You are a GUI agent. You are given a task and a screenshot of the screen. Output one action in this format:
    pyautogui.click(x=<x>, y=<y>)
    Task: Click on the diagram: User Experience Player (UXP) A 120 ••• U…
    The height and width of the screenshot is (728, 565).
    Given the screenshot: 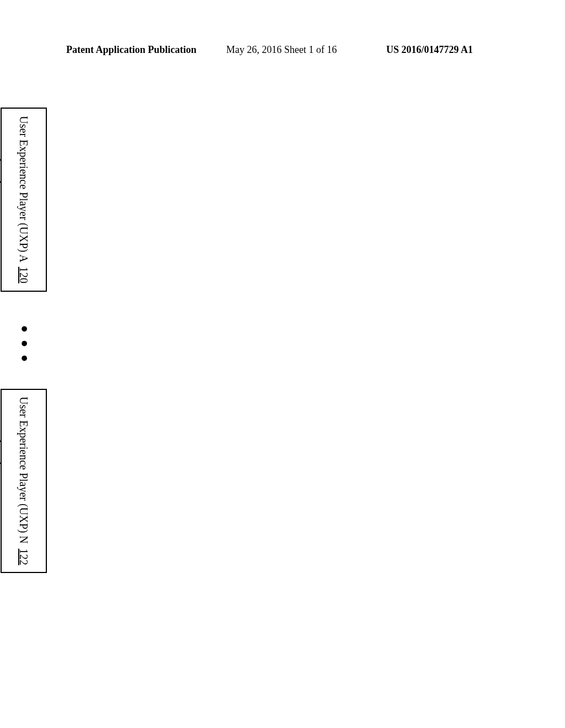 What is the action you would take?
    pyautogui.click(x=25, y=385)
    